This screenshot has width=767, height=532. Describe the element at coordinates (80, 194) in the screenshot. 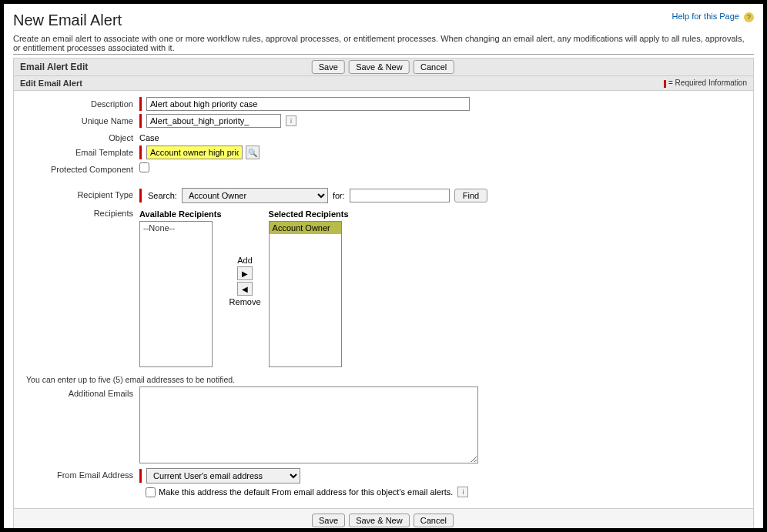

I see `label-recipient-type: Recipient Type` at that location.